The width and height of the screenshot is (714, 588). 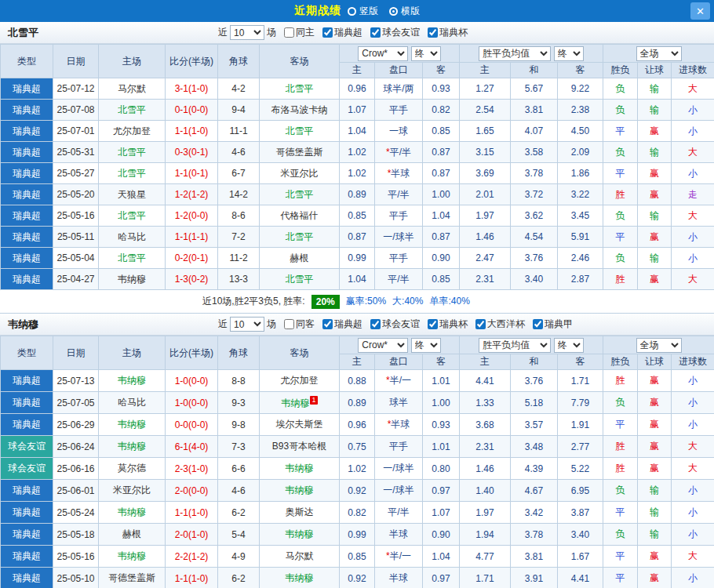 I want to click on checkbox-label: 同主, so click(x=305, y=33).